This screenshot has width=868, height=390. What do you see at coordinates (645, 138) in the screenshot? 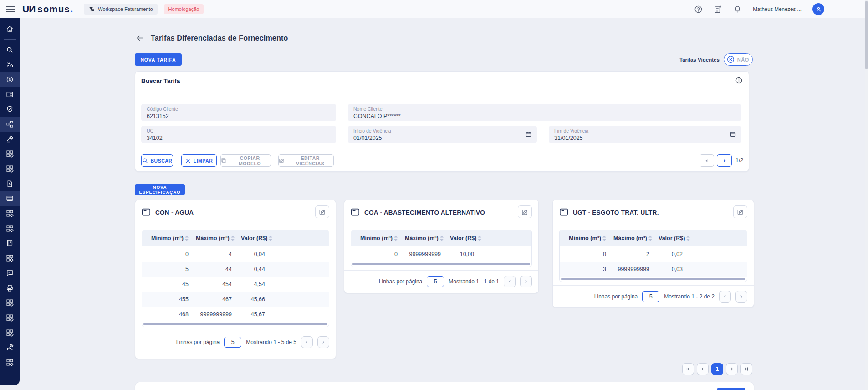
I see `field-value: 31/01/2025` at bounding box center [645, 138].